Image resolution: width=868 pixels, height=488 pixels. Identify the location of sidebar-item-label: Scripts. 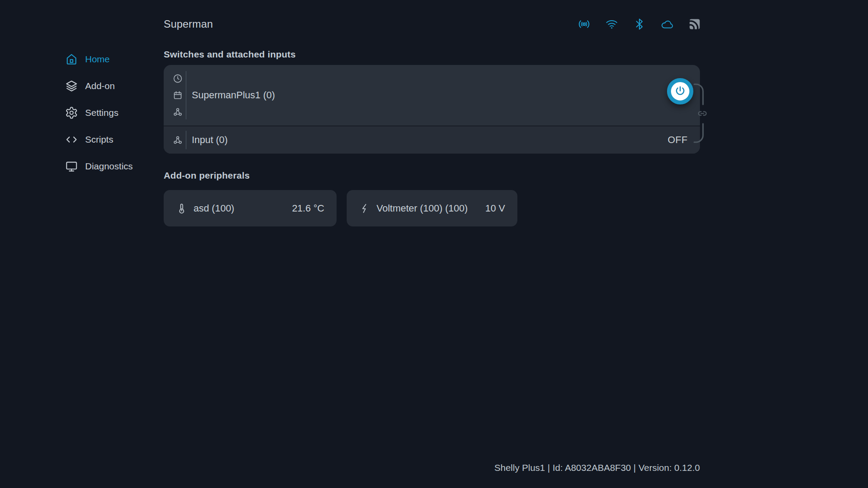
(99, 140).